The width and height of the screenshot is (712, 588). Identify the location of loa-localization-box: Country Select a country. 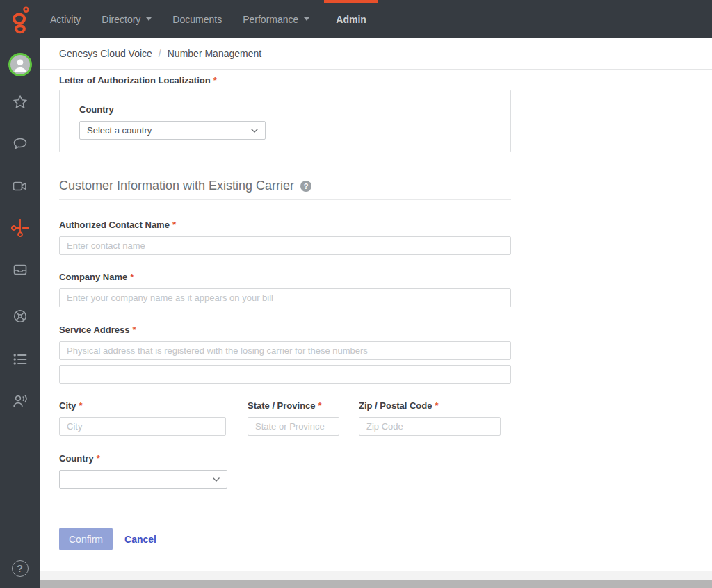
(285, 121).